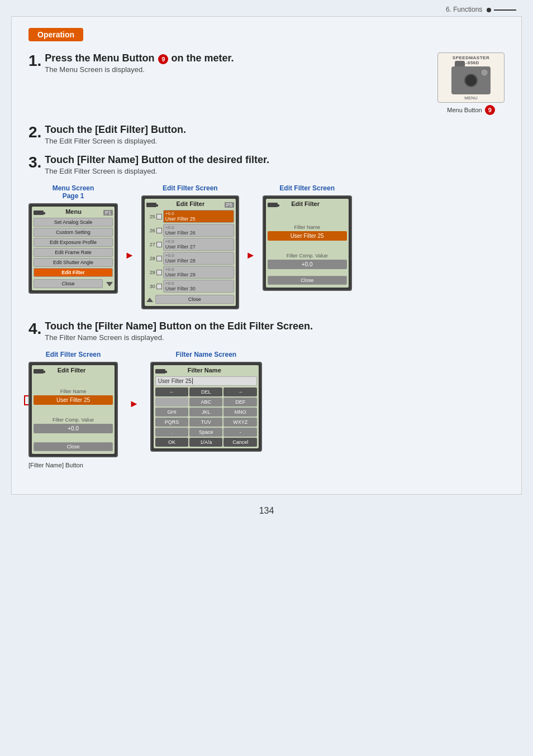 The width and height of the screenshot is (533, 756). I want to click on filter-btn-29: +0.0 User Filter 29, so click(199, 272).